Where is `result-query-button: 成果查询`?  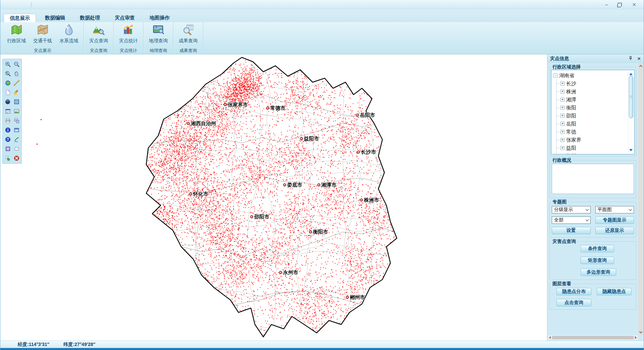
result-query-button: 成果查询 is located at coordinates (188, 34).